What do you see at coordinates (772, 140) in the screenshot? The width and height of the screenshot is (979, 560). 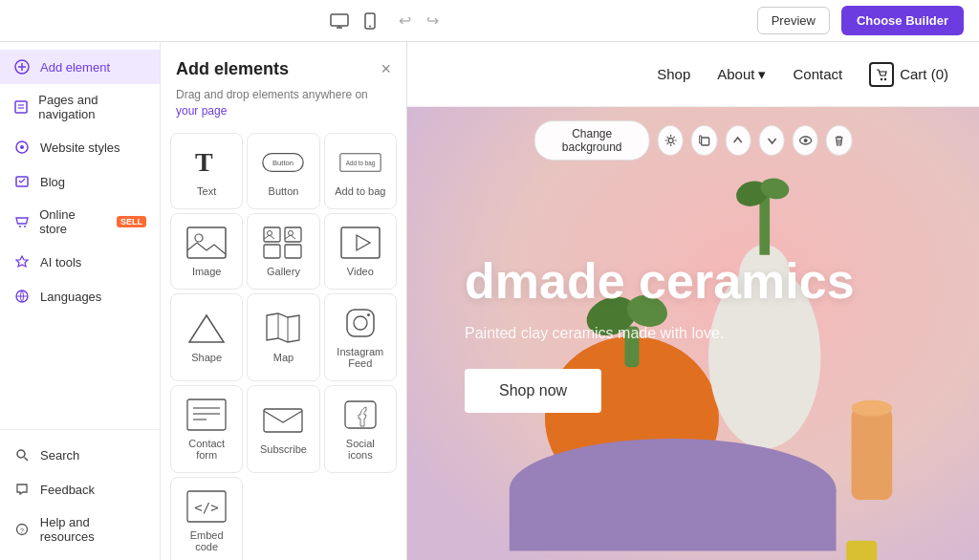 I see `move-down-icon-button` at bounding box center [772, 140].